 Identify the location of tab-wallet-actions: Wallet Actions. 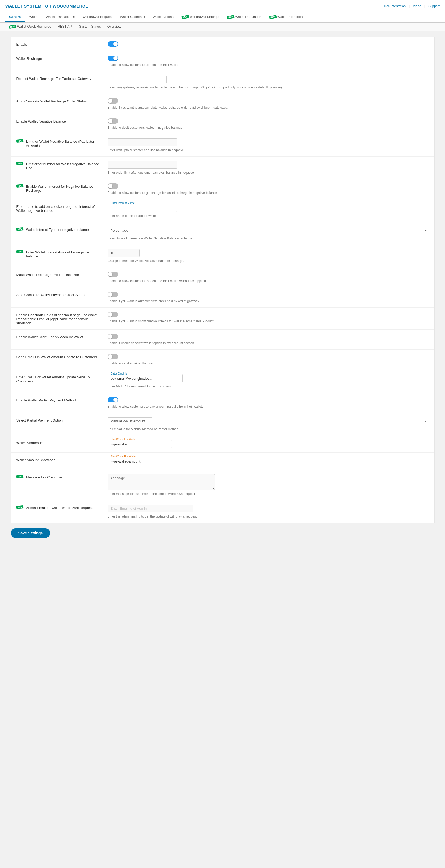
(163, 18).